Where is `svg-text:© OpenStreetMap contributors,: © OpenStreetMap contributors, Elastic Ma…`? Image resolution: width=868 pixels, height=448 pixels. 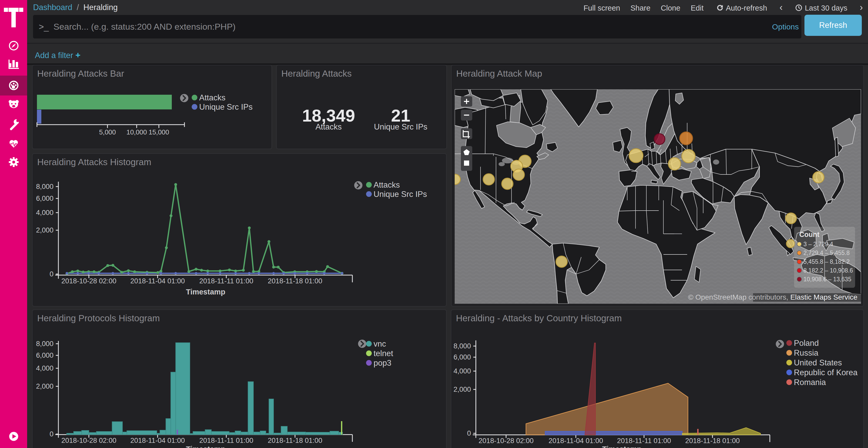 svg-text:© OpenStreetMap contributors,: © OpenStreetMap contributors, Elastic Ma… is located at coordinates (773, 297).